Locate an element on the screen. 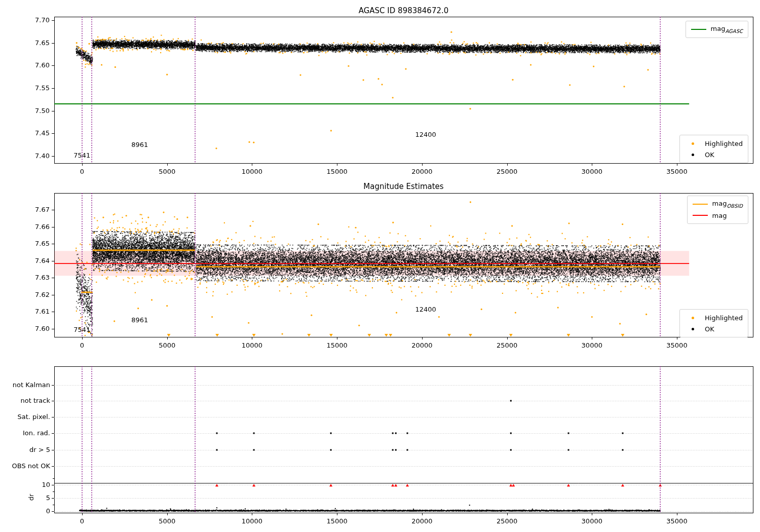  legend-mag-obsid: magOBSIDmag is located at coordinates (717, 210).